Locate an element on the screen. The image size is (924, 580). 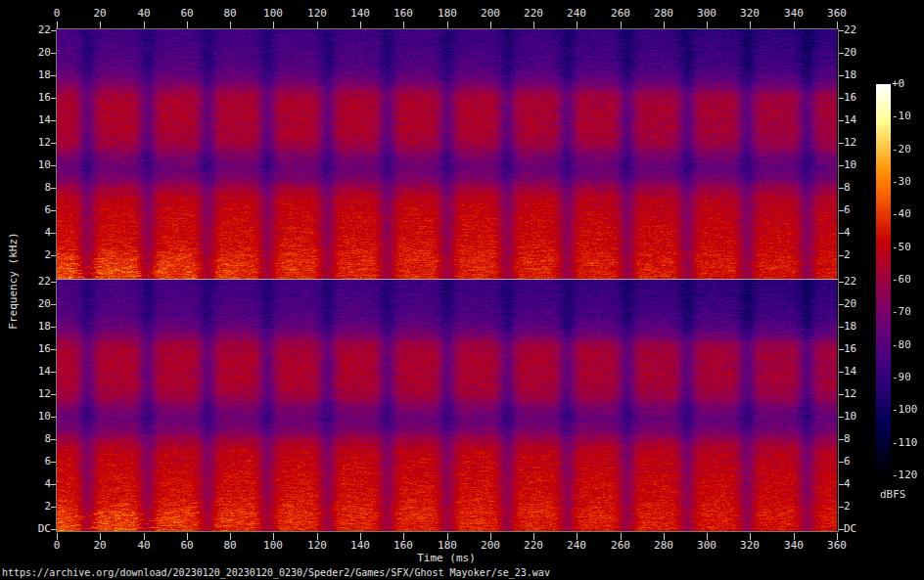
colorbar-tick-label: -120 is located at coordinates (908, 475).